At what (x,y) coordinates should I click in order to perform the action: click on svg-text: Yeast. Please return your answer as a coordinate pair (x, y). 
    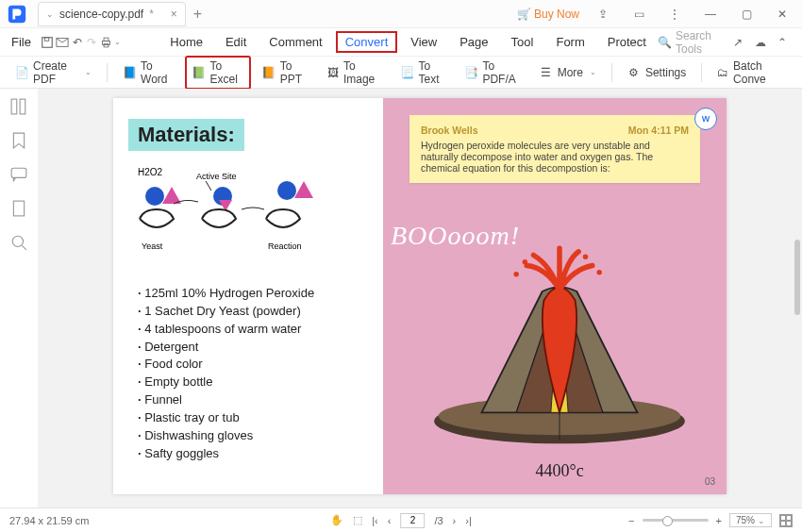
    Looking at the image, I should click on (153, 246).